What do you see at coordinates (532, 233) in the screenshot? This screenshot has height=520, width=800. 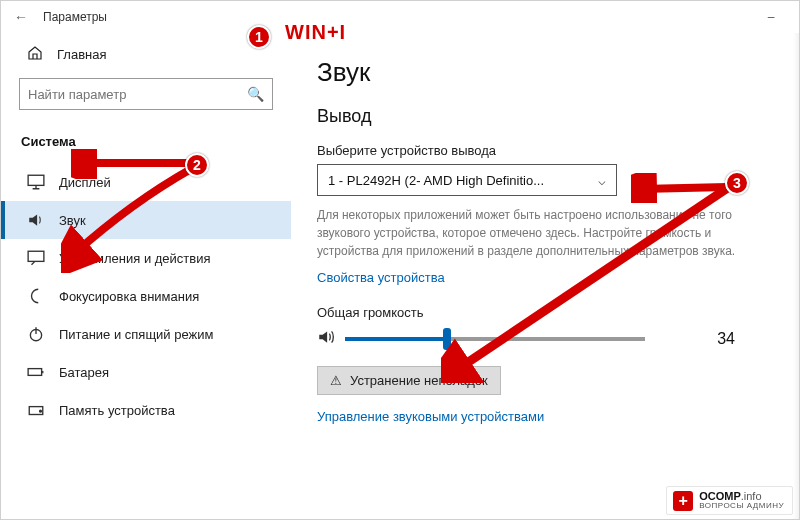 I see `output-description: Для некоторых приложений может быть наст…` at bounding box center [532, 233].